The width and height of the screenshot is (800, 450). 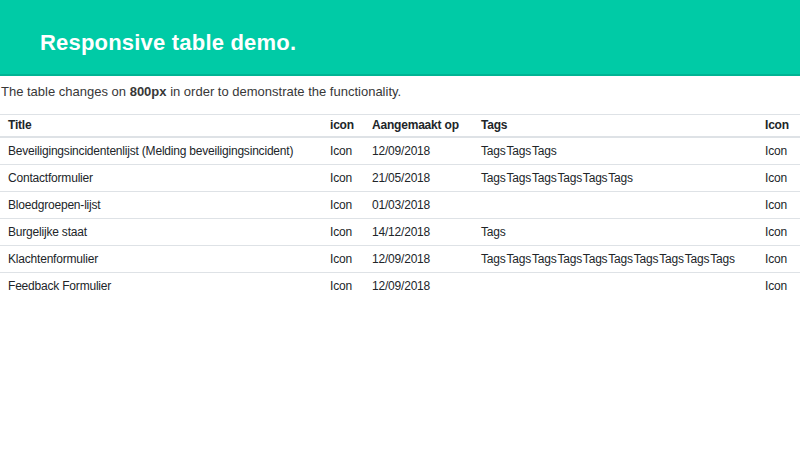 What do you see at coordinates (148, 92) in the screenshot?
I see `intro-breakpoint-value: 800px` at bounding box center [148, 92].